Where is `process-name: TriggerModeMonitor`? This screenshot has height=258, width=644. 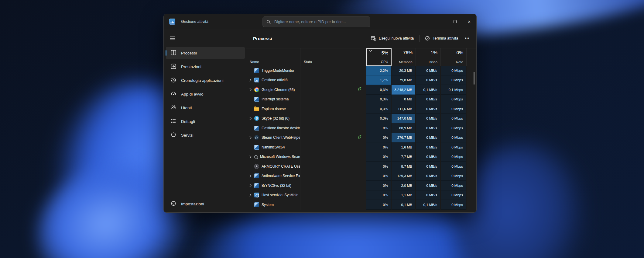
process-name: TriggerModeMonitor is located at coordinates (278, 71).